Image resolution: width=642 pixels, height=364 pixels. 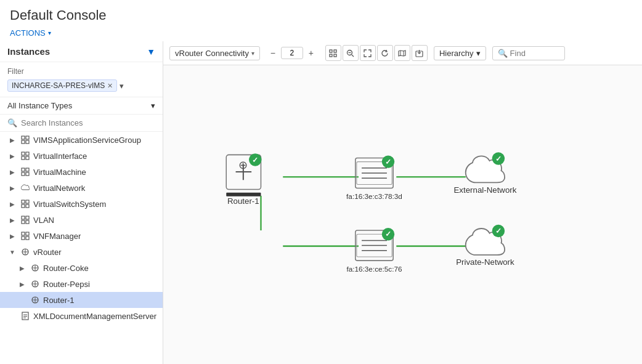 I want to click on sidebar-item-vm: ▶ VirtualMachine, so click(x=81, y=172).